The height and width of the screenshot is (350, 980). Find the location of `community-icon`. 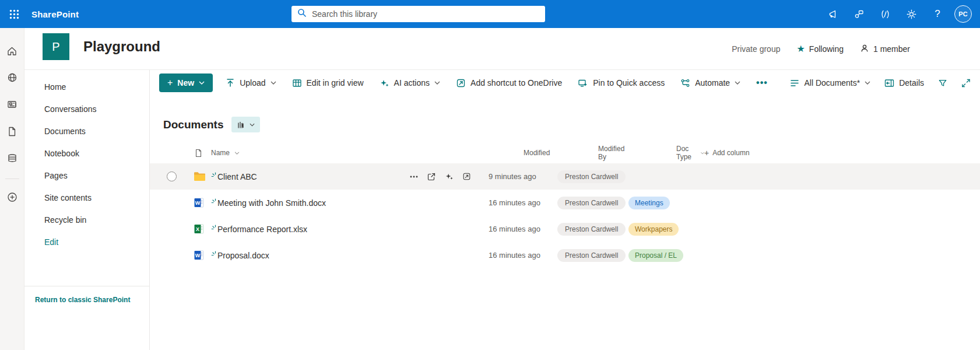

community-icon is located at coordinates (859, 14).